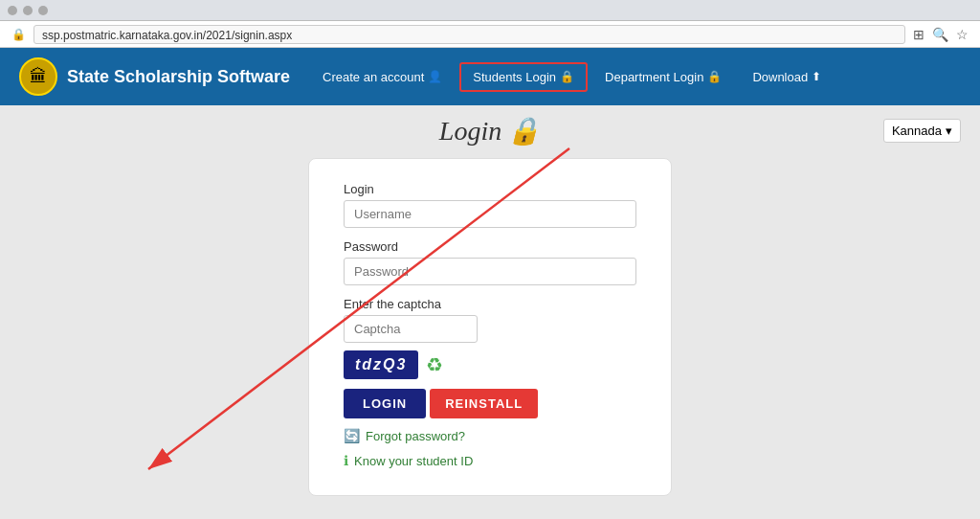 Image resolution: width=980 pixels, height=519 pixels. I want to click on address-bar: 🔒 ssp.postmatric.karnataka.gov.in/2021/s…, so click(490, 34).